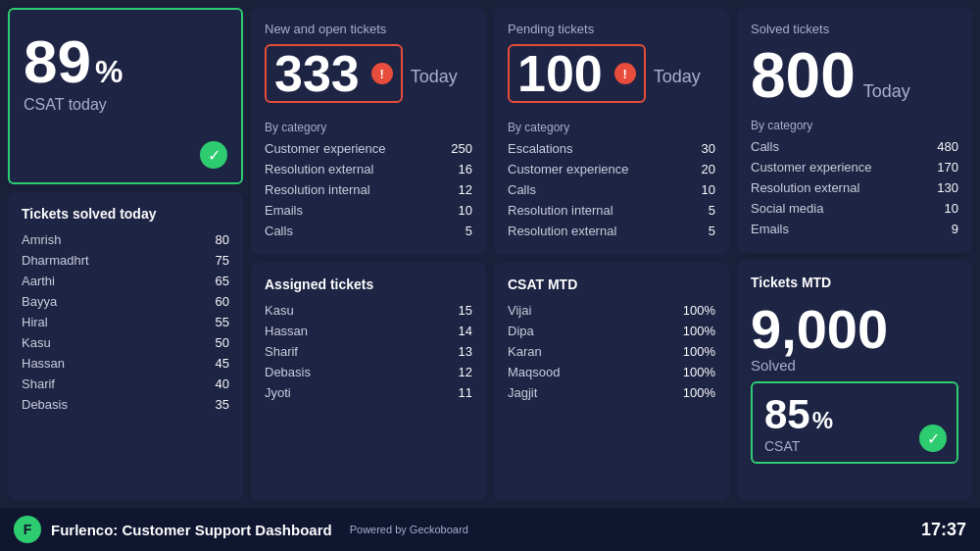 This screenshot has width=980, height=551. What do you see at coordinates (855, 446) in the screenshot?
I see `mtd-csat-label: CSAT` at bounding box center [855, 446].